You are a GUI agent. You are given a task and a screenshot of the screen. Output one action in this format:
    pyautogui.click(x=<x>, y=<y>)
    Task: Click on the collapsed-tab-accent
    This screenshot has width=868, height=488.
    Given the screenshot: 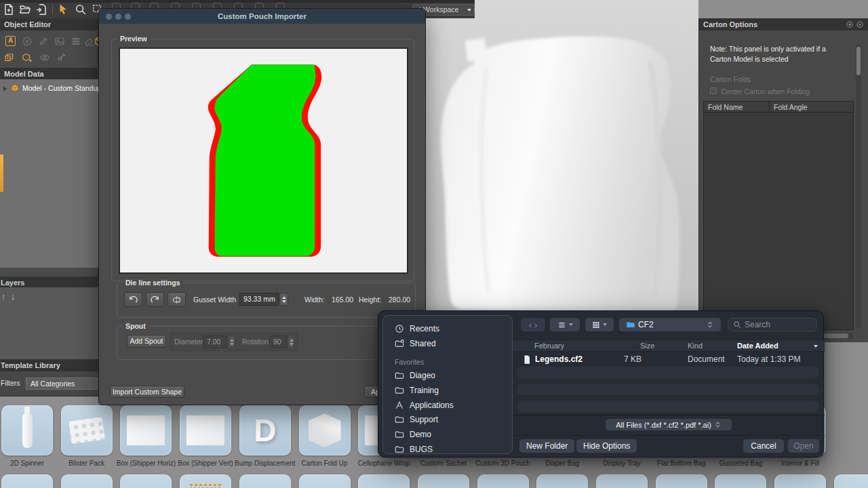 What is the action you would take?
    pyautogui.click(x=1, y=174)
    